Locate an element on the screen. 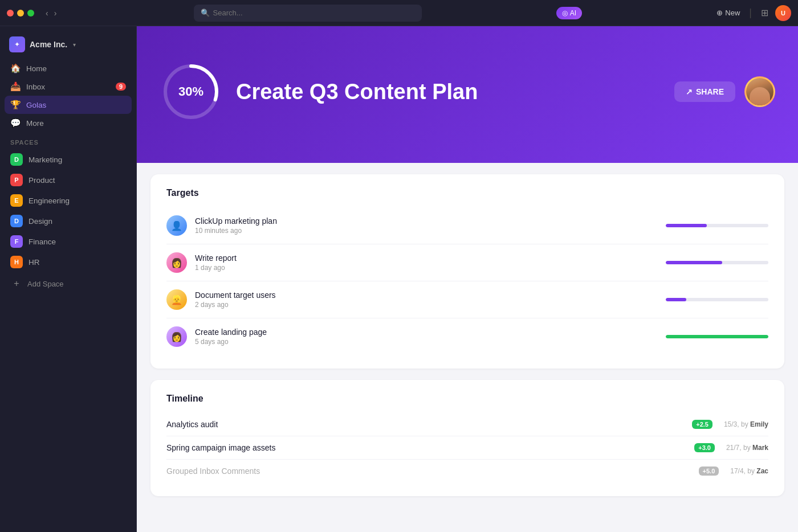 Image resolution: width=798 pixels, height=532 pixels. sidebar-item-hr: H HR is located at coordinates (68, 262).